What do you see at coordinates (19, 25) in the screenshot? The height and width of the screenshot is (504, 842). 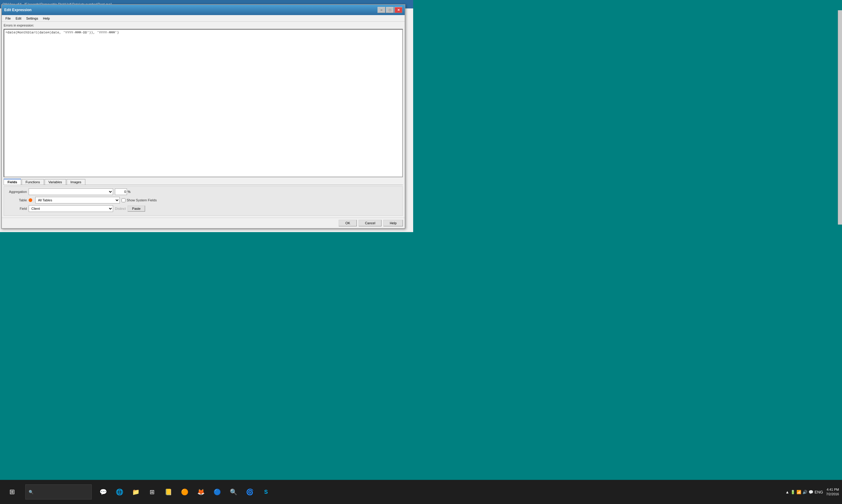 I see `errors-label: Errors in expression:` at bounding box center [19, 25].